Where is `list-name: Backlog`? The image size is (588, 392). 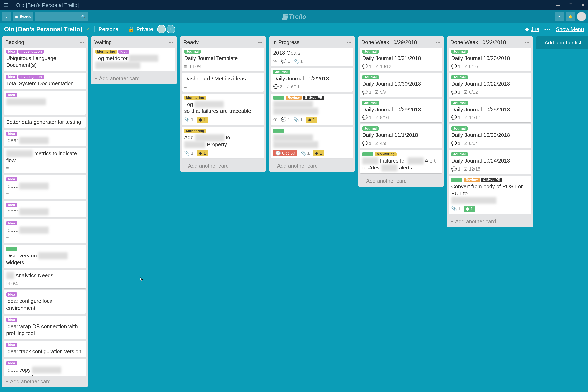
list-name: Backlog is located at coordinates (43, 42).